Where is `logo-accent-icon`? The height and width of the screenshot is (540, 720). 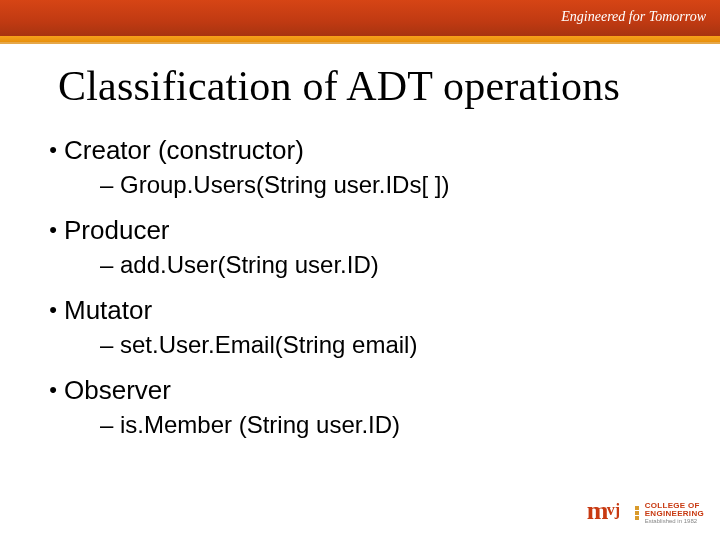 logo-accent-icon is located at coordinates (637, 513).